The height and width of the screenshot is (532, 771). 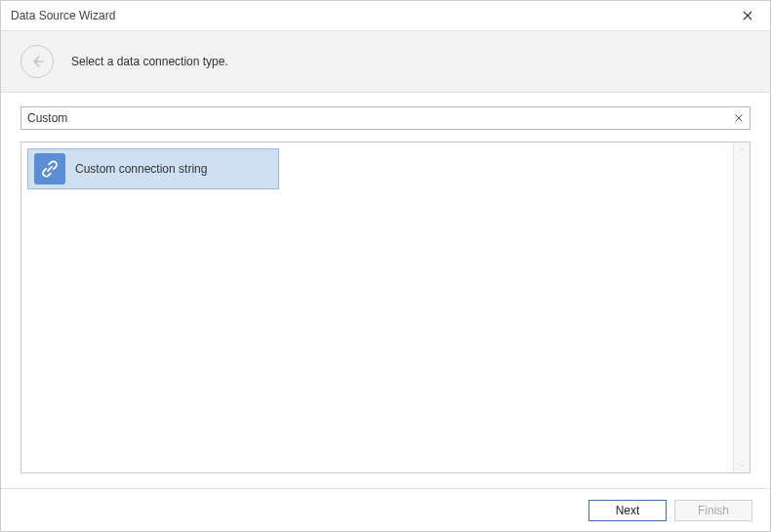 I want to click on wizard-footer: Next Finish, so click(x=386, y=510).